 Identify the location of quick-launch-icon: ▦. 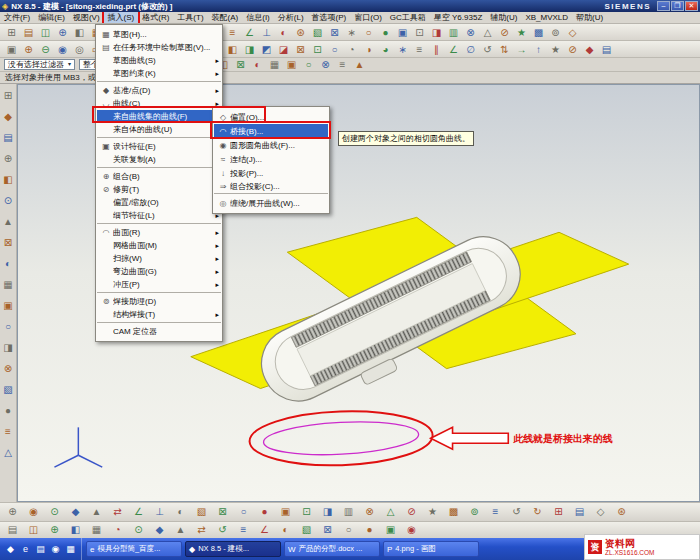
(70, 549).